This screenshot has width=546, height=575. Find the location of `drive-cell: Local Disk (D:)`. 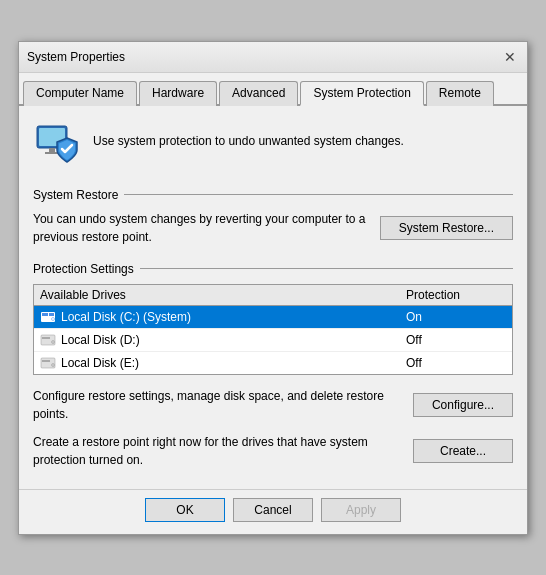

drive-cell: Local Disk (D:) is located at coordinates (223, 340).